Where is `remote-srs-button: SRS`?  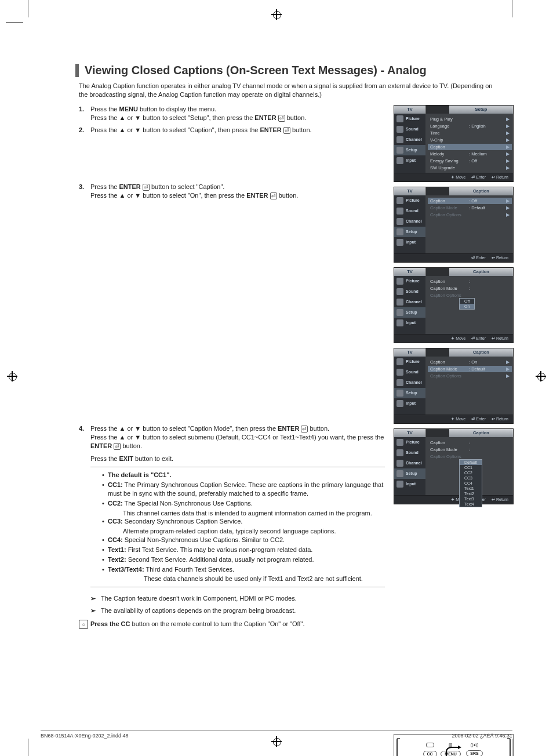 remote-srs-button: SRS is located at coordinates (474, 753).